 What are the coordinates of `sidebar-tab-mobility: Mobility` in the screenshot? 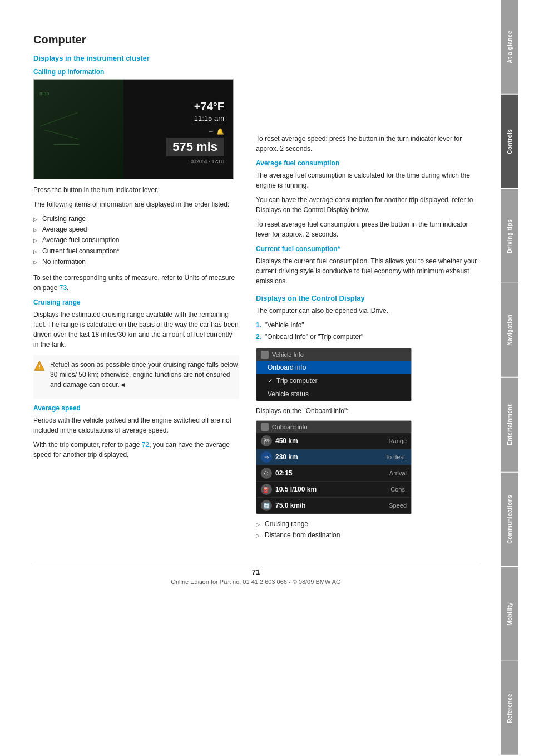 It's located at (510, 614).